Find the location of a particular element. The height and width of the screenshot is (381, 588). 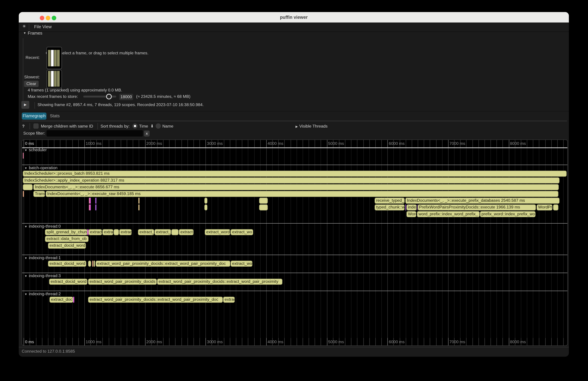

slowest-frames-preview is located at coordinates (54, 79).